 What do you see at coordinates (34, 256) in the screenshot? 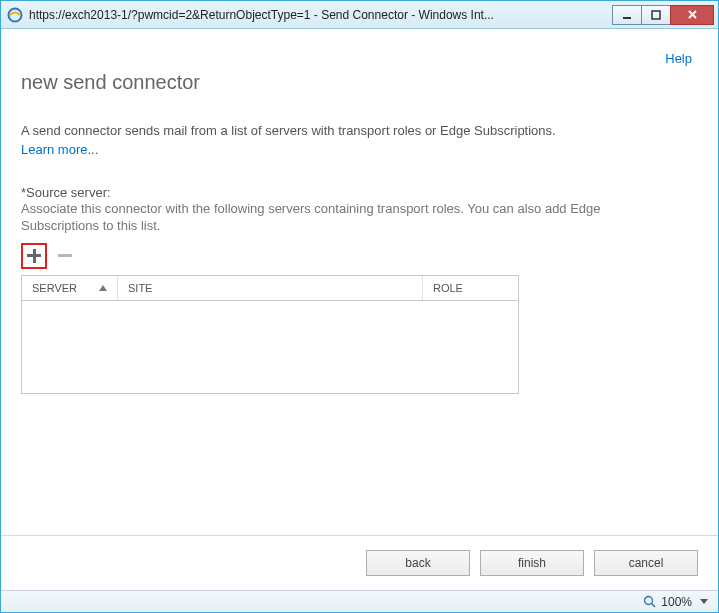
I see `plus-icon` at bounding box center [34, 256].